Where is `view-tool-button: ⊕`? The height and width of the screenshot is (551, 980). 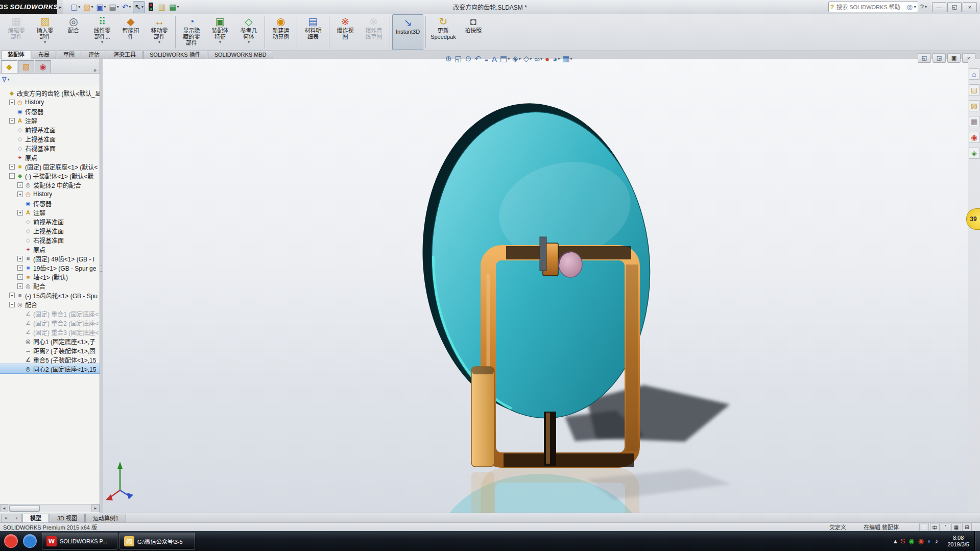 view-tool-button: ⊕ is located at coordinates (449, 59).